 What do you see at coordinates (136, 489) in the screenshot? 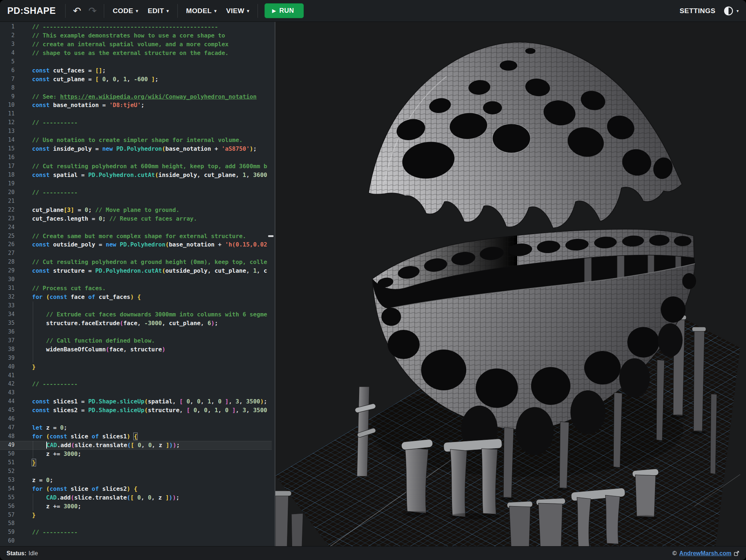
I see `code-line: 54for (const slice of slices2) {` at bounding box center [136, 489].